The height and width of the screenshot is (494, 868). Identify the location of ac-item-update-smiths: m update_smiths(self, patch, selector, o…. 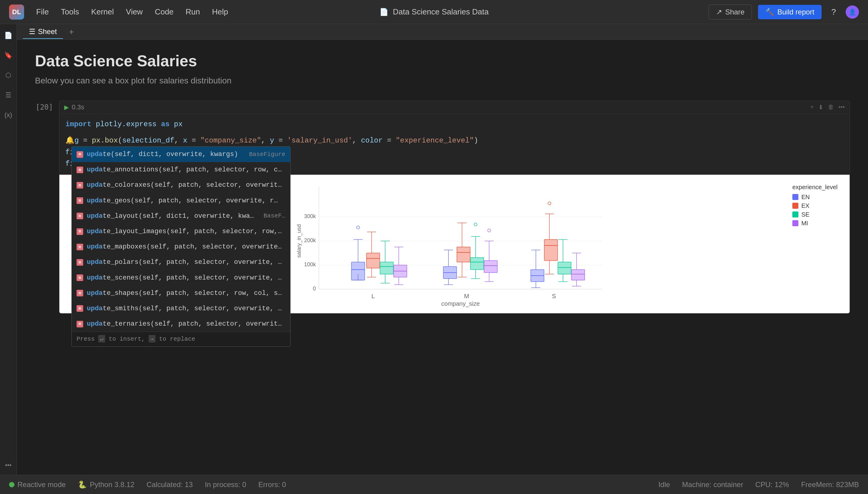
(181, 309).